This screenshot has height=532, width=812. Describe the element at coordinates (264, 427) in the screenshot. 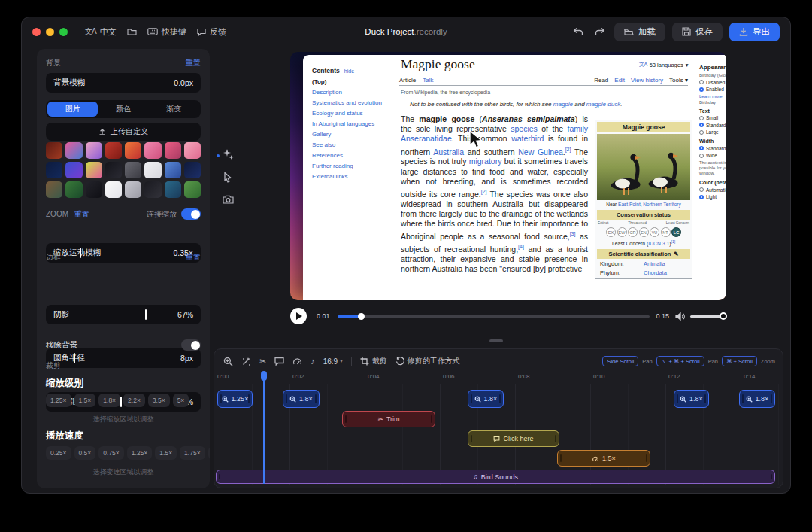

I see `playhead` at that location.